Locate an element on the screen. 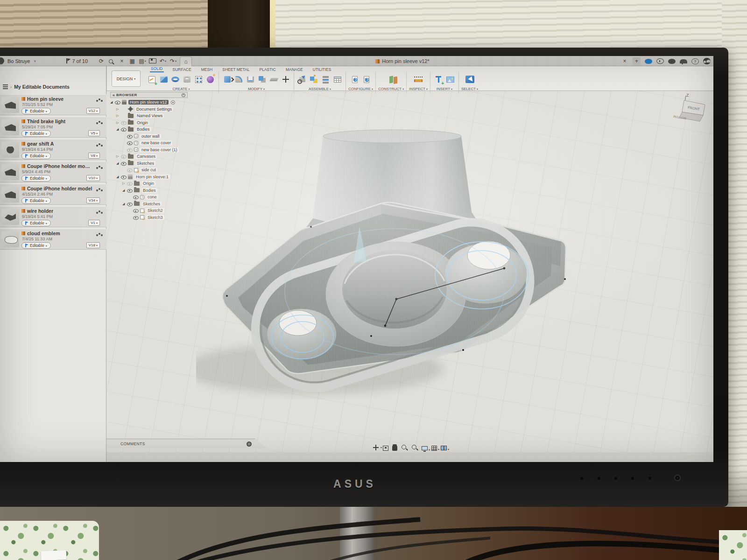 This screenshot has height=560, width=747. group-label-modify: MODIFY is located at coordinates (256, 89).